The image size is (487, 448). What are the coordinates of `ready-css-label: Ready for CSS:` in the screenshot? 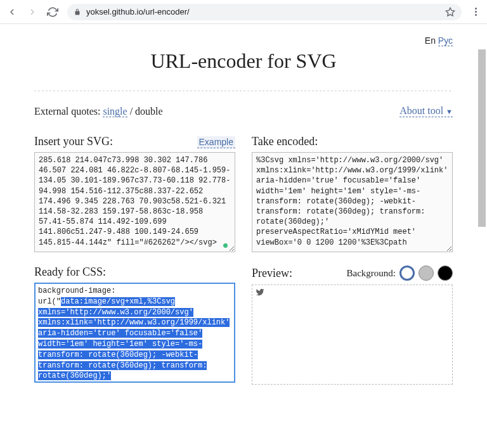 It's located at (70, 272).